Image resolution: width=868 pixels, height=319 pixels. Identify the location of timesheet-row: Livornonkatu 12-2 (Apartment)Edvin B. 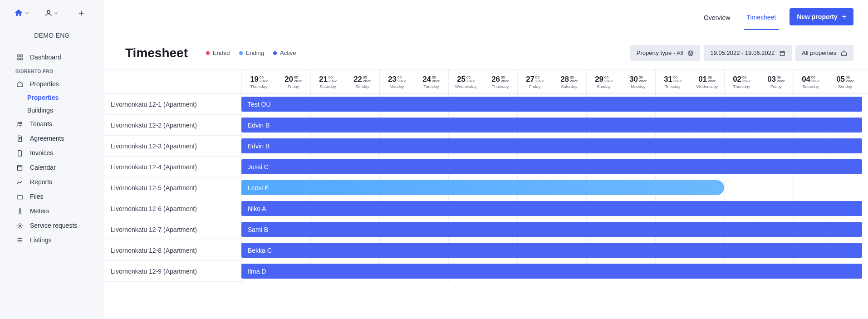
(486, 125).